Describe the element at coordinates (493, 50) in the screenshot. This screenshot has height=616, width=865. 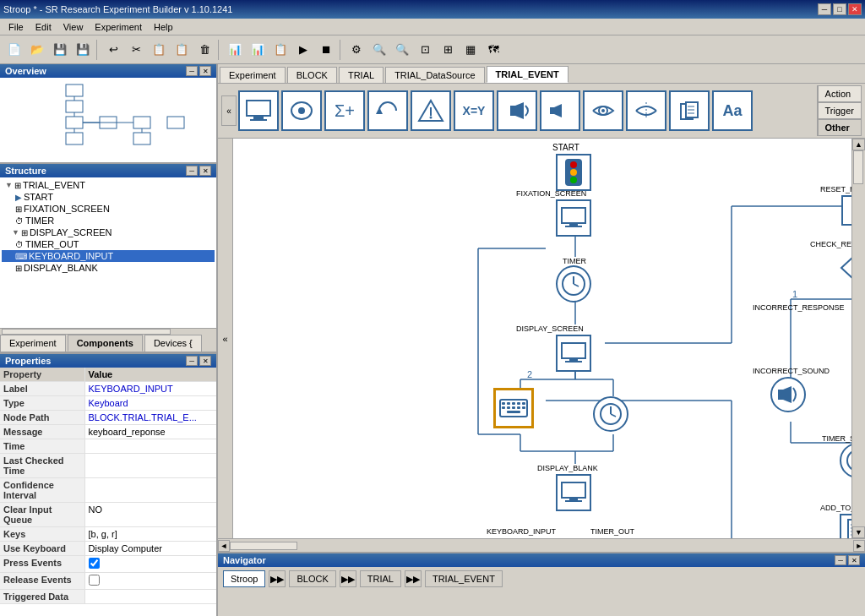
I see `toolbar-nav: 🗺` at that location.